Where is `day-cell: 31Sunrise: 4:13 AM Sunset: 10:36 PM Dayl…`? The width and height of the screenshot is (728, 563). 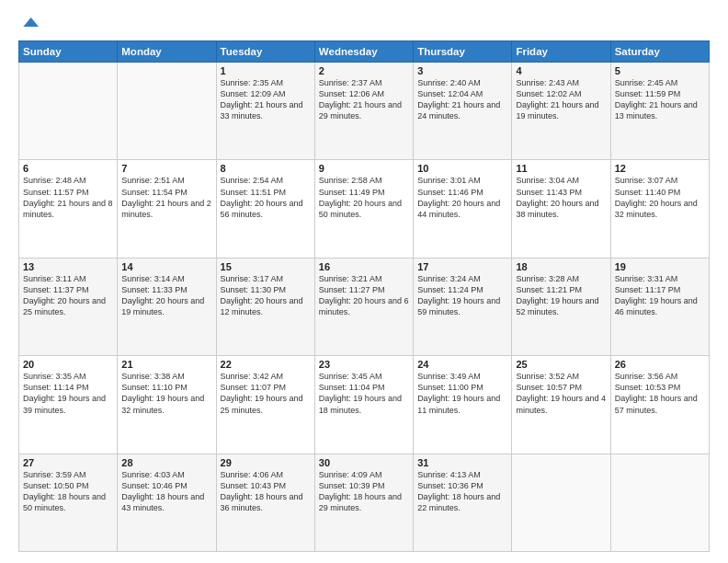 day-cell: 31Sunrise: 4:13 AM Sunset: 10:36 PM Dayl… is located at coordinates (463, 502).